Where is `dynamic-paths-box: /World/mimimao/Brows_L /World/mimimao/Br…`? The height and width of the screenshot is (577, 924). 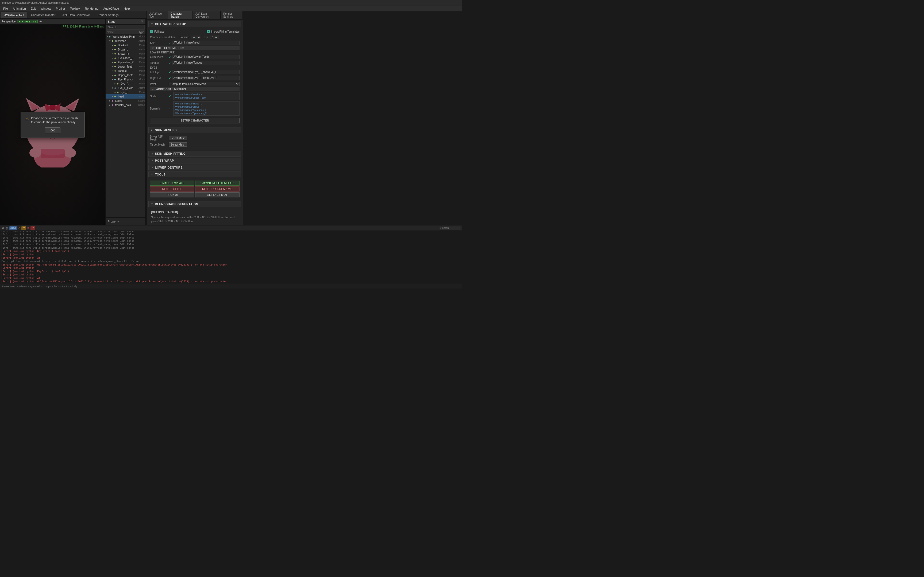 dynamic-paths-box: /World/mimimao/Brows_L /World/mimimao/Br… is located at coordinates (206, 108).